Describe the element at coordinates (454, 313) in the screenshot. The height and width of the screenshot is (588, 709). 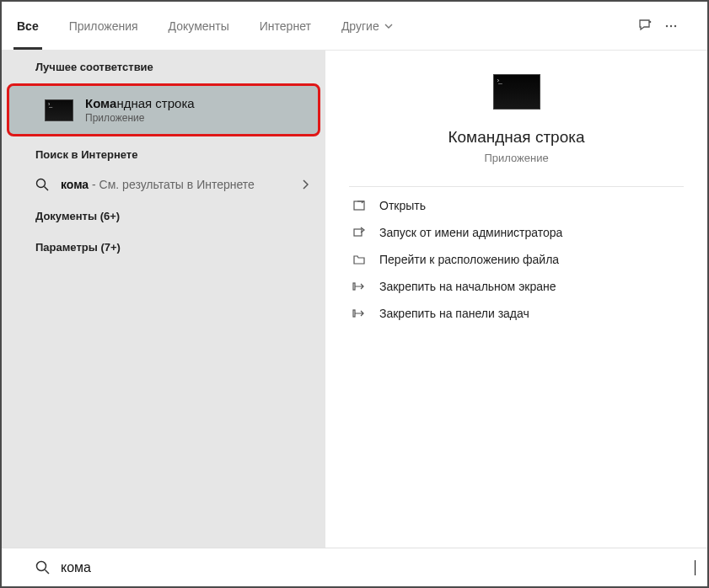
I see `action-label: Закрепить на панели задач` at that location.